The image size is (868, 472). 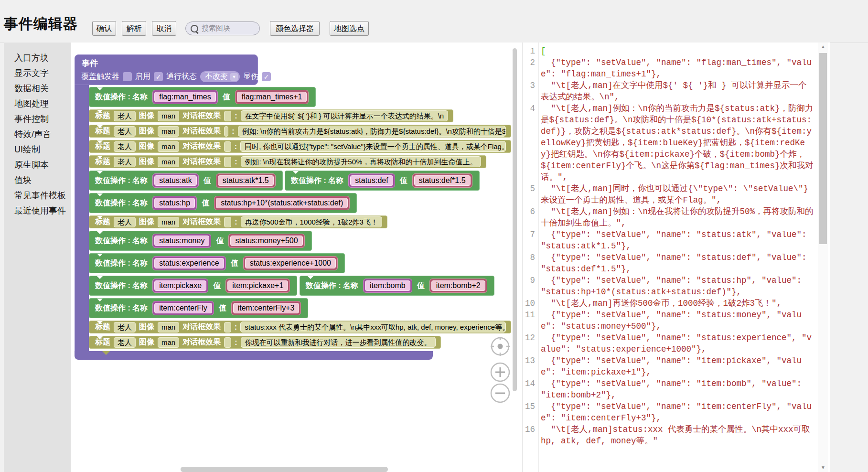 What do you see at coordinates (373, 146) in the screenshot?
I see `text-field: 同时, 你也可以通过{"type": "setValue"}来设置一个勇士的属性…` at bounding box center [373, 146].